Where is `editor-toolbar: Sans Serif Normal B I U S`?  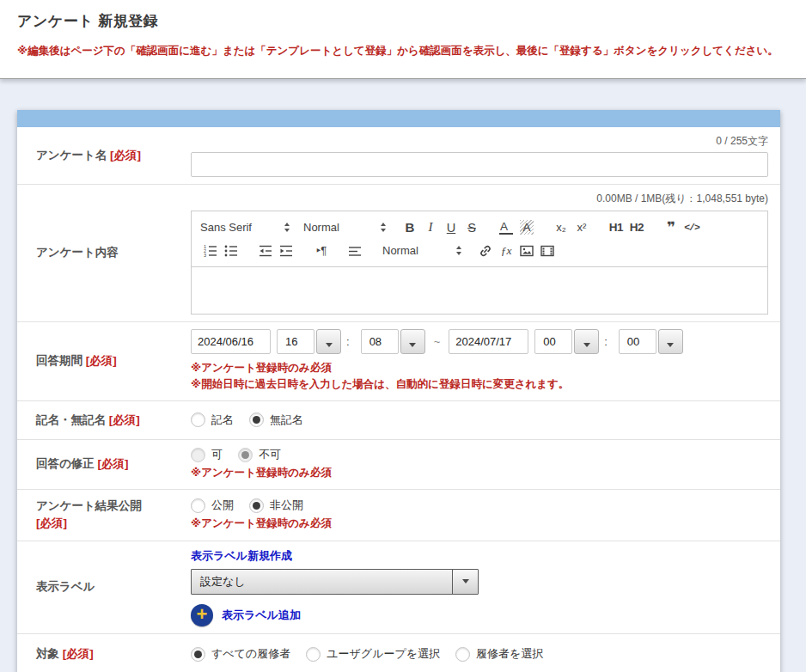
editor-toolbar: Sans Serif Normal B I U S is located at coordinates (479, 239).